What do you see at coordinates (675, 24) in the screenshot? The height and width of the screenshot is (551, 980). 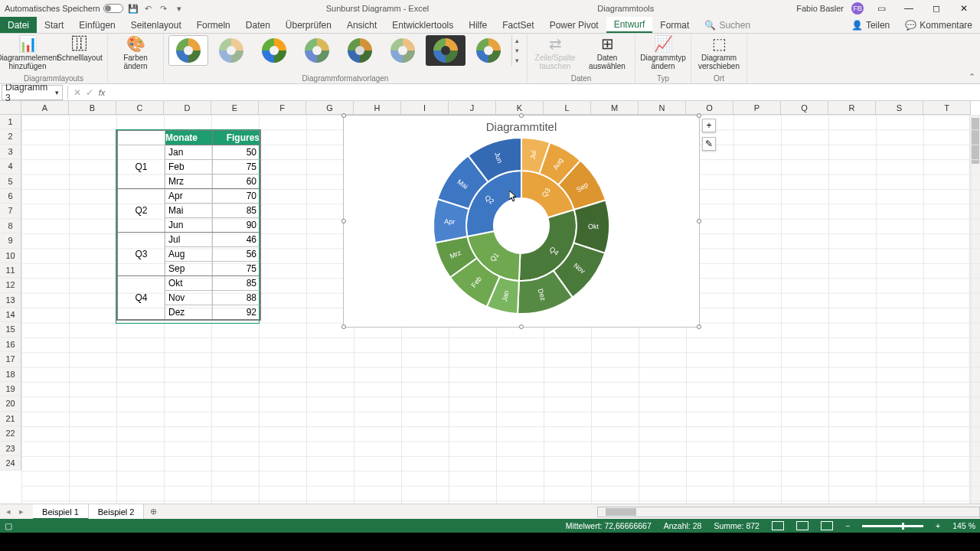 I see `tab-format: Format` at bounding box center [675, 24].